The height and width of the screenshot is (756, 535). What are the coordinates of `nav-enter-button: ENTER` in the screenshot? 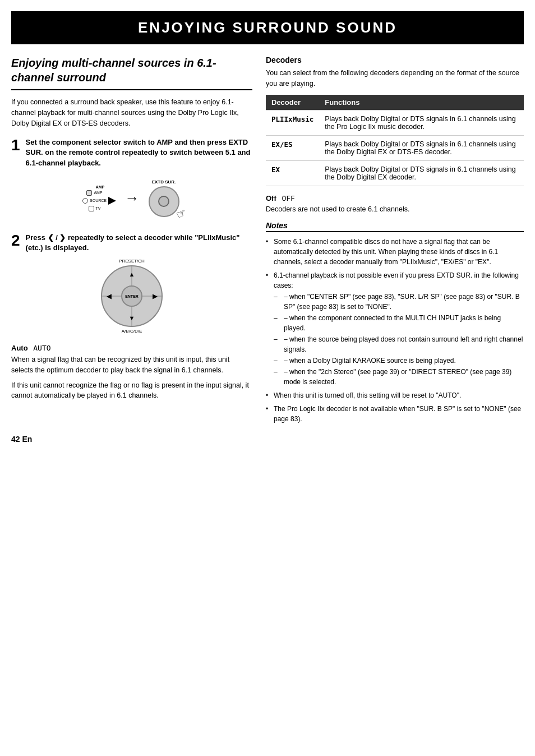 It's located at (132, 296).